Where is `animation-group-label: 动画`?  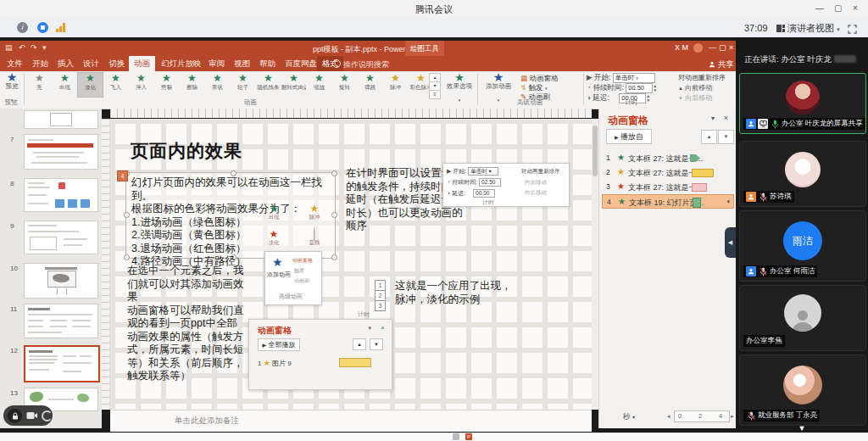
animation-group-label: 动画 is located at coordinates (250, 103).